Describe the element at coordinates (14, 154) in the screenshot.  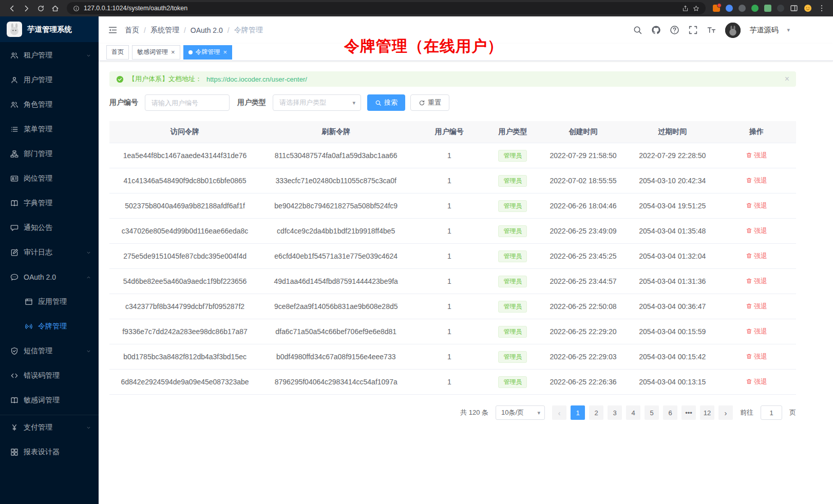
I see `tree-icon` at that location.